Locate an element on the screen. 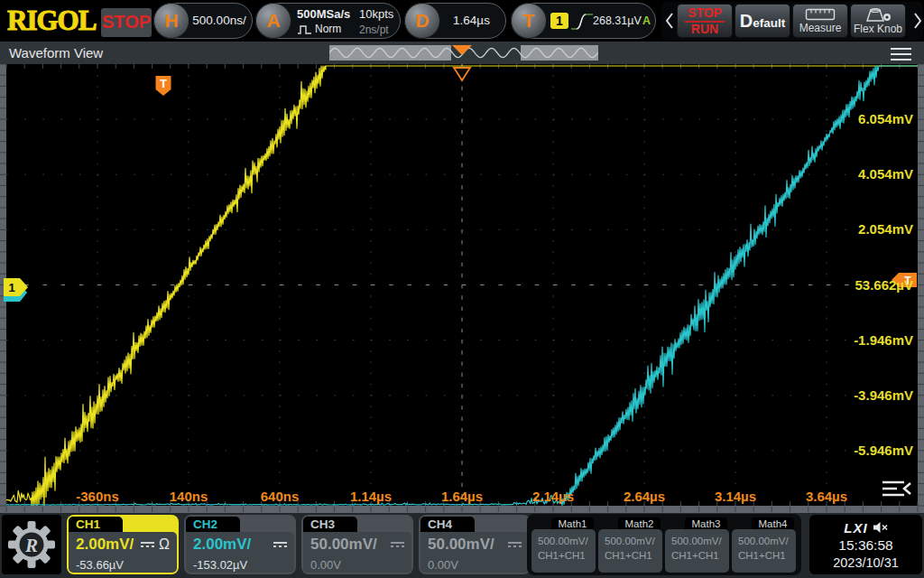 The image size is (924, 578). math3-tab: Math3 is located at coordinates (706, 524).